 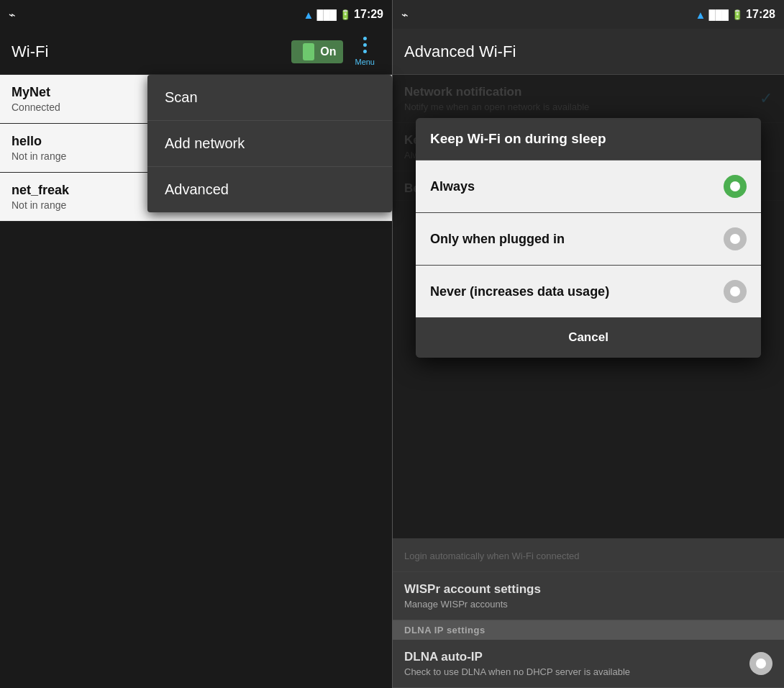 I want to click on setting-dlna-title: DLNA auto-IP, so click(x=517, y=657).